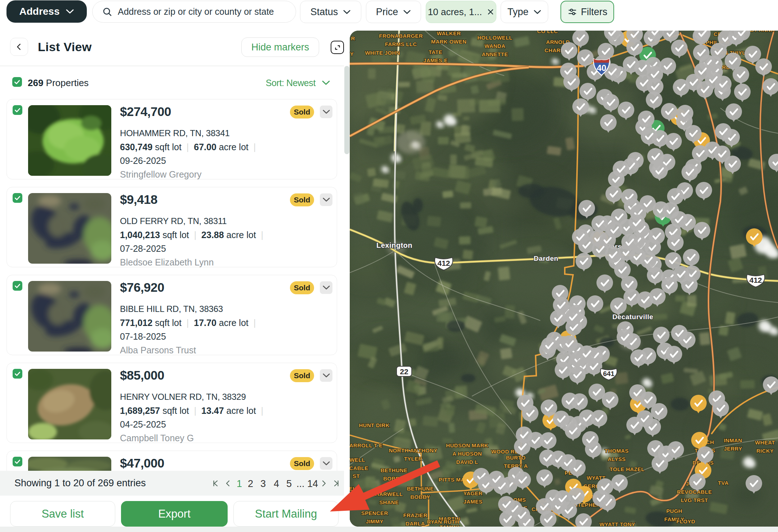  What do you see at coordinates (404, 372) in the screenshot?
I see `svg-text: 22` at bounding box center [404, 372].